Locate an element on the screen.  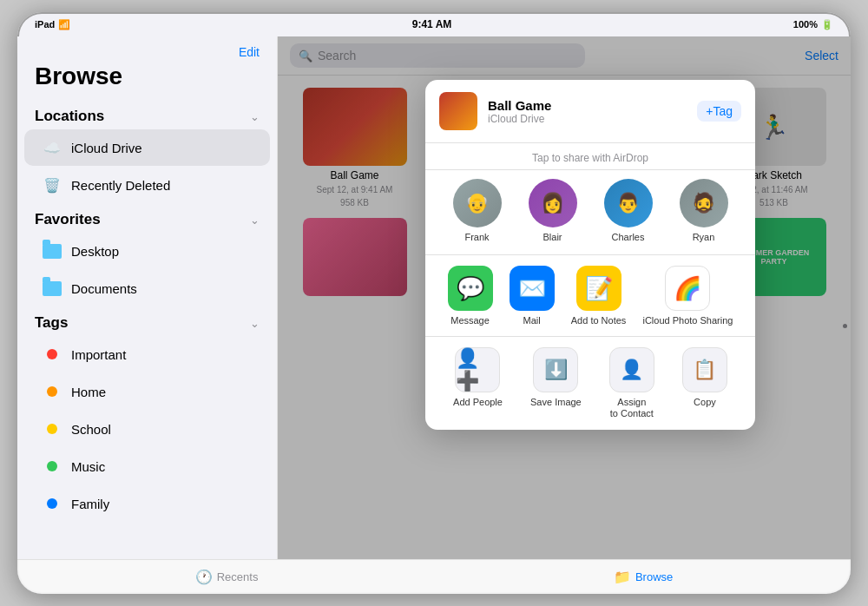
locations-title: Locations is located at coordinates (69, 116).